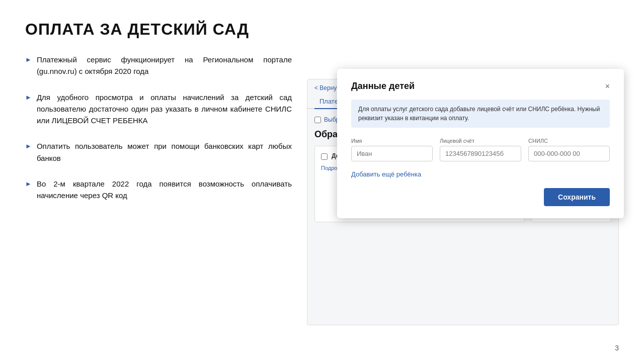 Image resolution: width=644 pixels, height=362 pixels. I want to click on payment-checkbox, so click(324, 157).